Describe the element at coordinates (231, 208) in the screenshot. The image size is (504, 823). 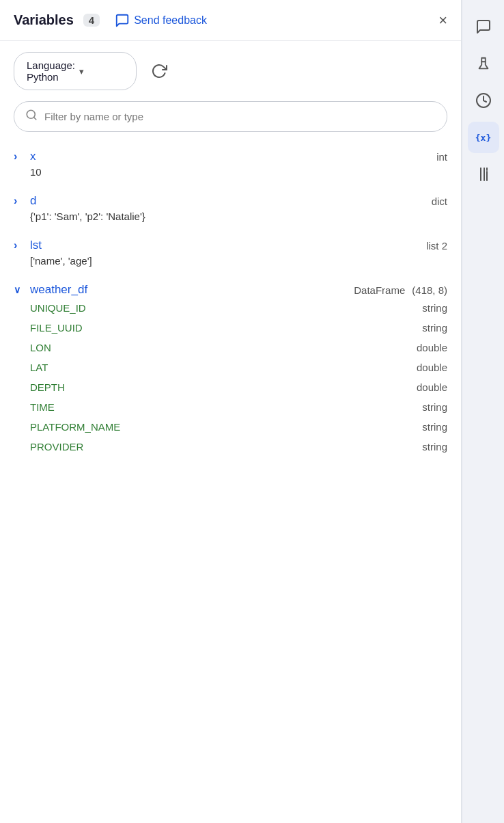
I see `variable-d: › d dict {'p1': 'Sam', 'p2': 'Natalie'}` at that location.